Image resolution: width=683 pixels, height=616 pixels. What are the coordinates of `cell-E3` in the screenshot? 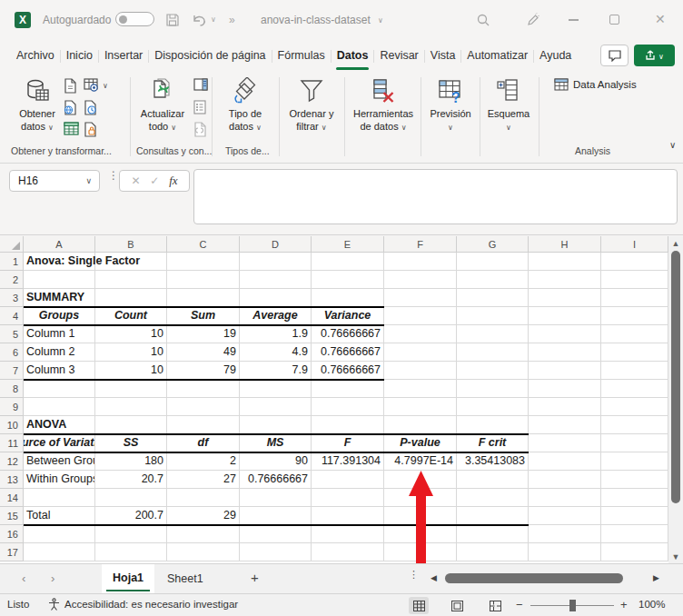 It's located at (348, 298).